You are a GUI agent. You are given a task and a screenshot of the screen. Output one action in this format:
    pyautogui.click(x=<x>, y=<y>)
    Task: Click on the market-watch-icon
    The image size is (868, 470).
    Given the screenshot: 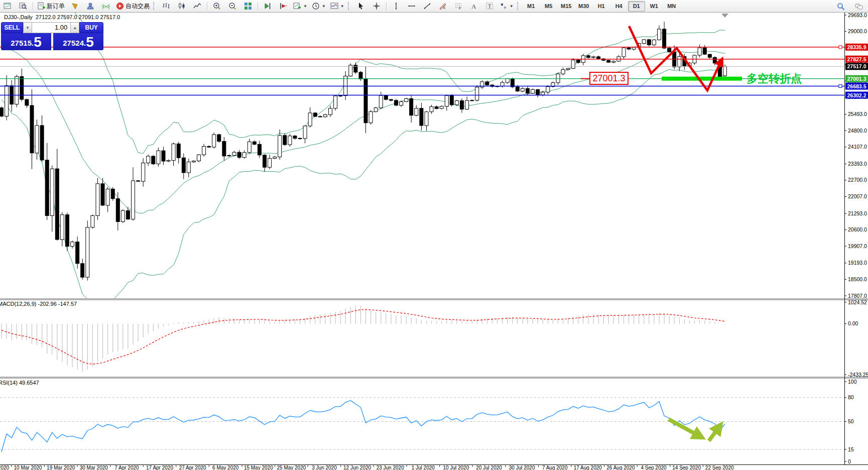 What is the action you would take?
    pyautogui.click(x=75, y=6)
    